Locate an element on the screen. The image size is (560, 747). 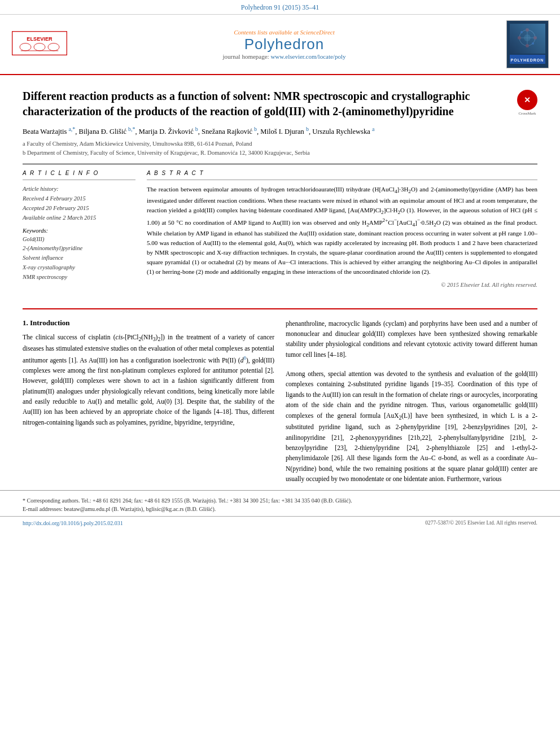
journal-title: Polyhedron is located at coordinates (285, 44).